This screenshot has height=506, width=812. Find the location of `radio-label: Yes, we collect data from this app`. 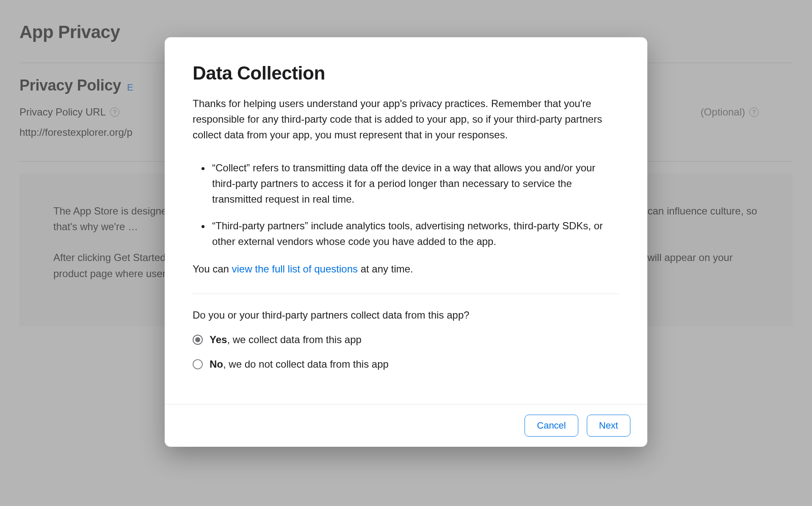

radio-label: Yes, we collect data from this app is located at coordinates (285, 340).